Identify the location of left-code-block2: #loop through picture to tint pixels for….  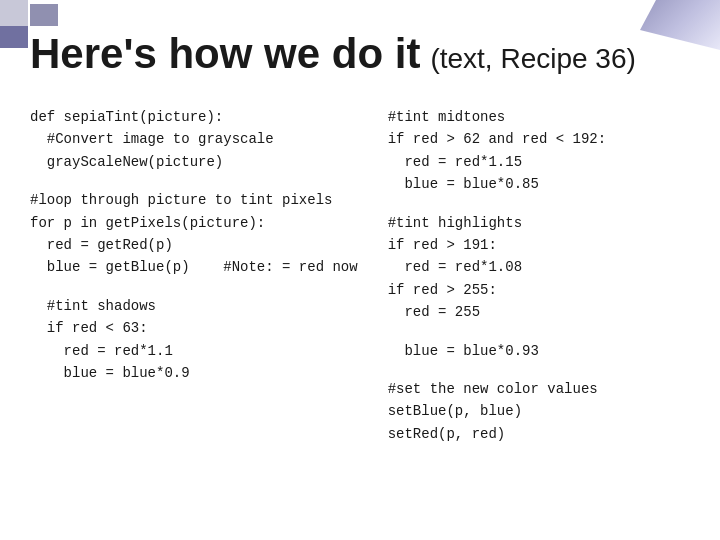
(194, 234).